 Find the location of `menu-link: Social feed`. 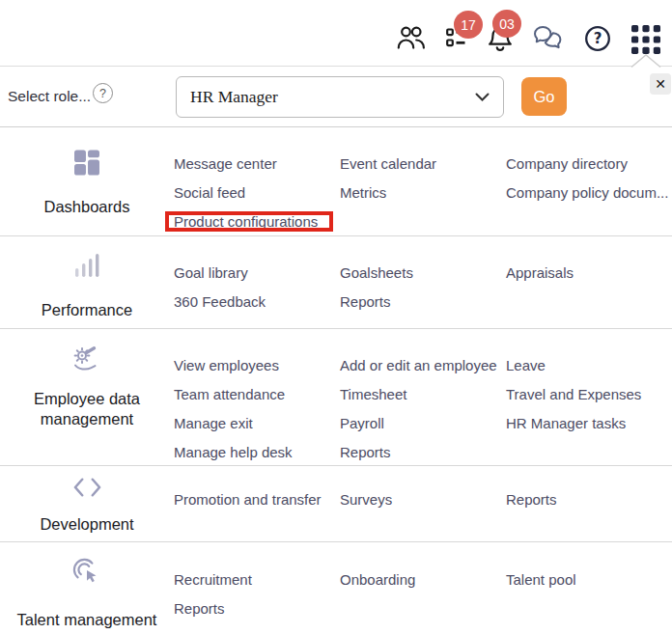

menu-link: Social feed is located at coordinates (257, 193).